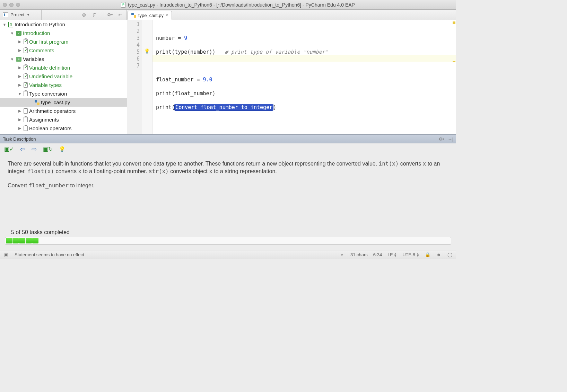  I want to click on file-encoding: UTF-8▲▼, so click(411, 255).